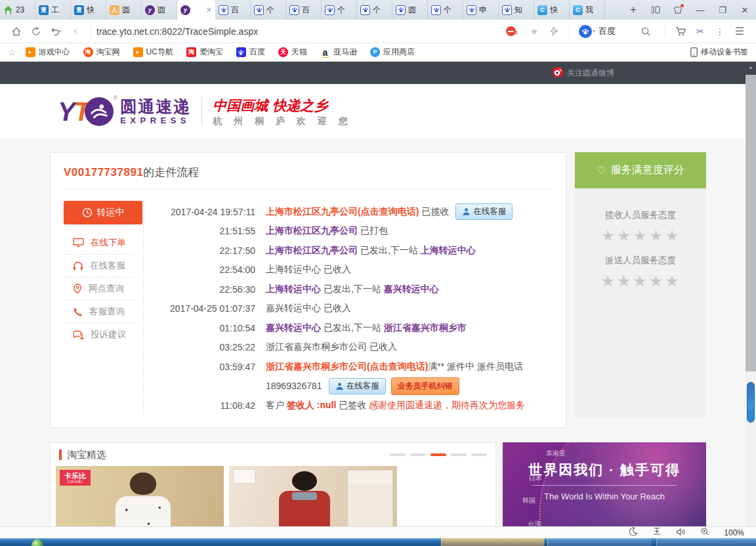 The height and width of the screenshot is (546, 756). I want to click on station-link: 浙江省嘉兴市桐乡市, so click(425, 328).